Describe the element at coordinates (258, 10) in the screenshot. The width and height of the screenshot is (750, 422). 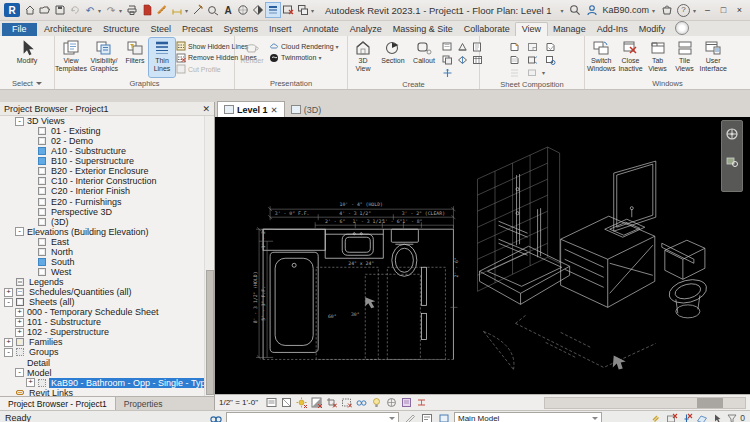
I see `section-icon` at that location.